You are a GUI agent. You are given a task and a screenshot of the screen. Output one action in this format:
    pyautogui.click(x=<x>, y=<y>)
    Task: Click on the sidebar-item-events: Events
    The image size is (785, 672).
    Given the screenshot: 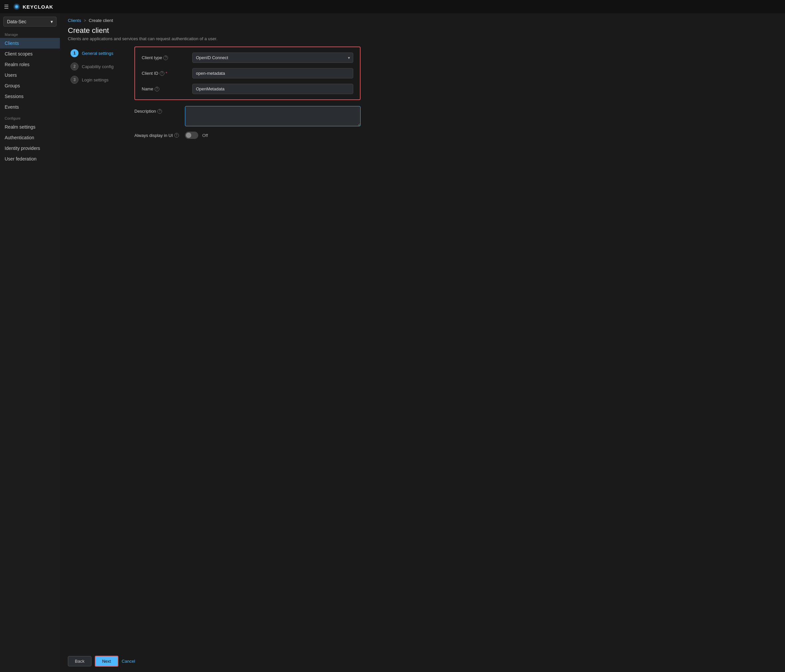 What is the action you would take?
    pyautogui.click(x=30, y=107)
    